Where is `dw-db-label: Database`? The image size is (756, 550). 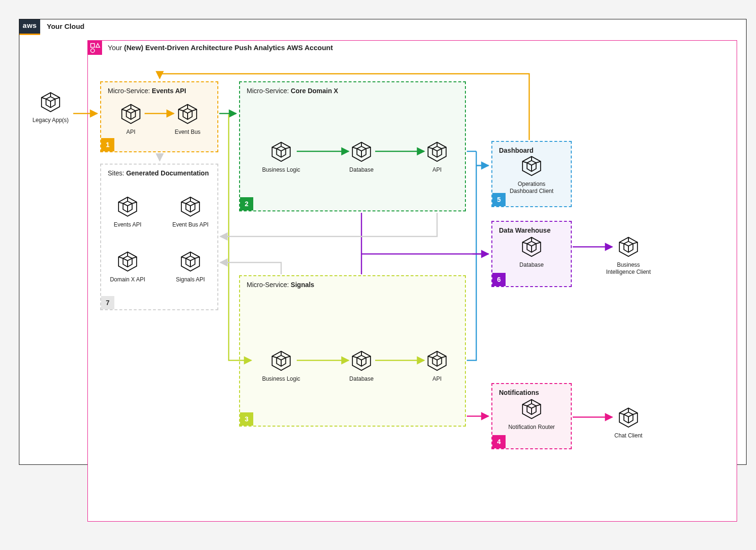 dw-db-label: Database is located at coordinates (532, 265).